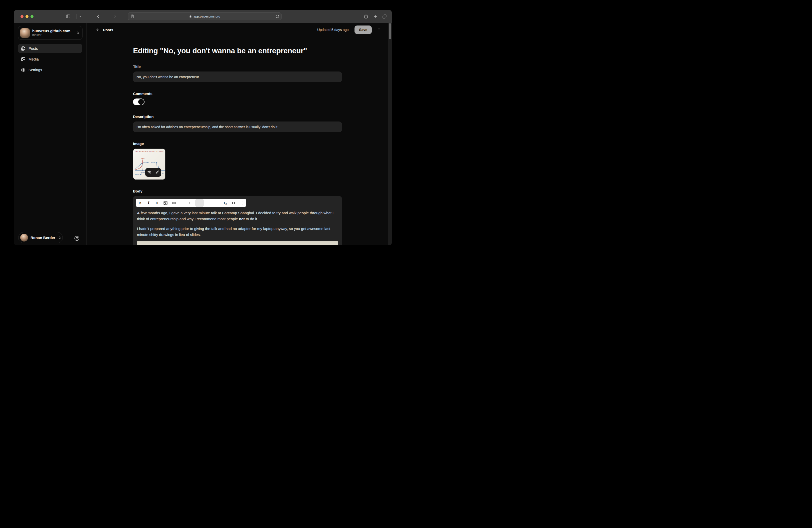 The width and height of the screenshot is (812, 528). Describe the element at coordinates (237, 191) in the screenshot. I see `body-label: Body` at that location.